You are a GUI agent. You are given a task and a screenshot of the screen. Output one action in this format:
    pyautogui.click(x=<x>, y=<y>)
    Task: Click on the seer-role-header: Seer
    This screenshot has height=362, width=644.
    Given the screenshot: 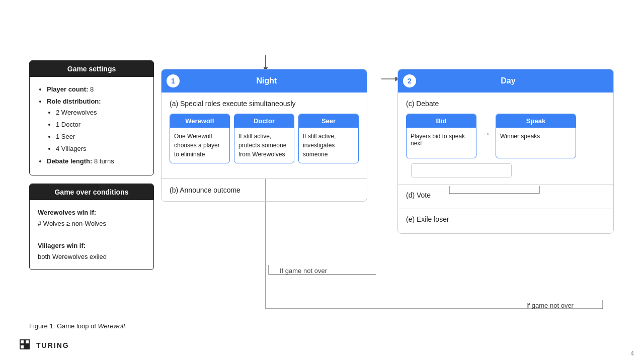 What is the action you would take?
    pyautogui.click(x=329, y=121)
    